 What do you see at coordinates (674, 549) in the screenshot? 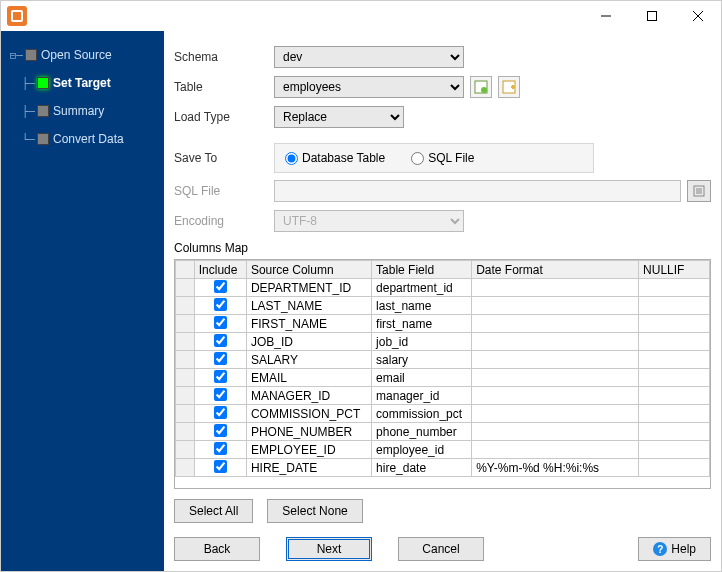
I see `help-button: ? Help` at bounding box center [674, 549].